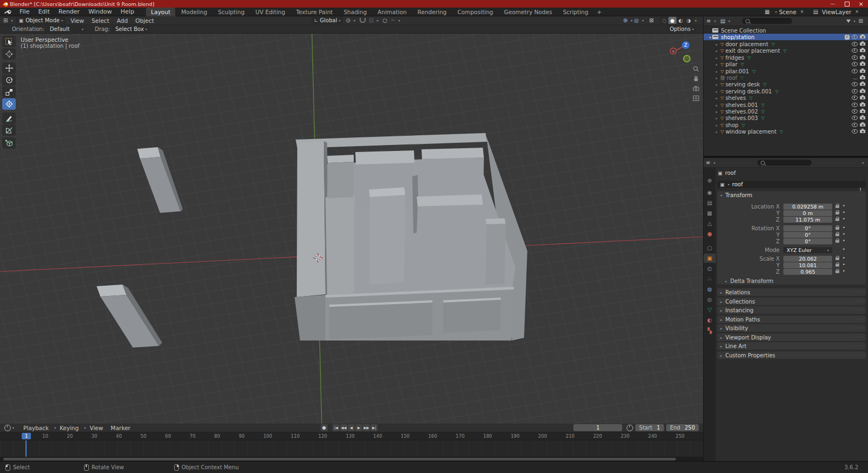 The height and width of the screenshot is (473, 868). I want to click on viewlayer-selector: ViewLayer, so click(837, 12).